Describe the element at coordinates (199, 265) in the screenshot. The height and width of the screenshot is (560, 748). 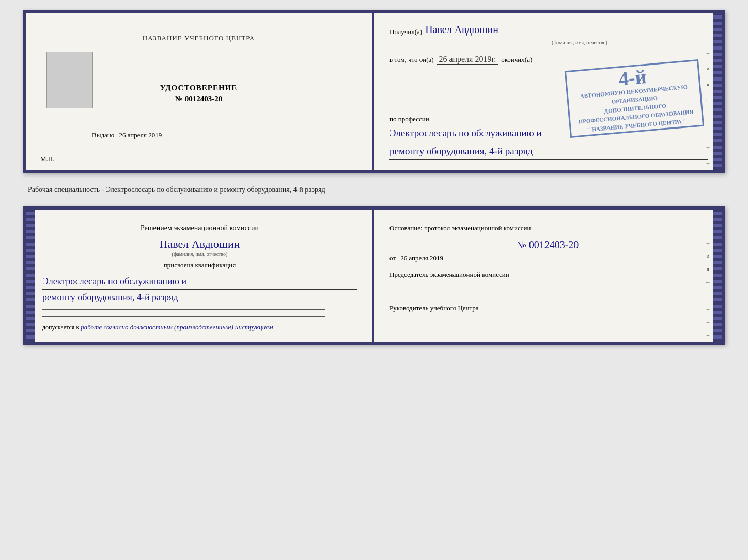
I see `prisvoena-text: присвоена квалификация` at that location.